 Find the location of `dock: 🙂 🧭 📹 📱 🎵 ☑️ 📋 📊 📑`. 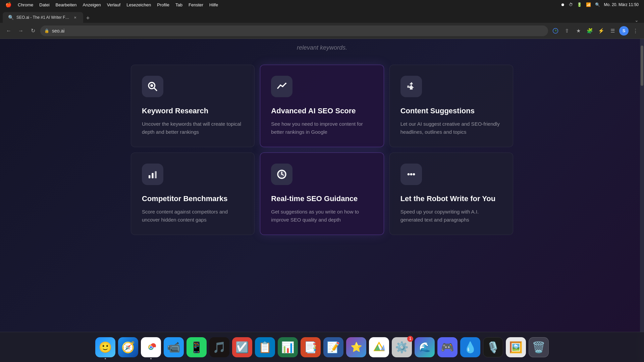

dock: 🙂 🧭 📹 📱 🎵 ☑️ 📋 📊 📑 is located at coordinates (322, 347).